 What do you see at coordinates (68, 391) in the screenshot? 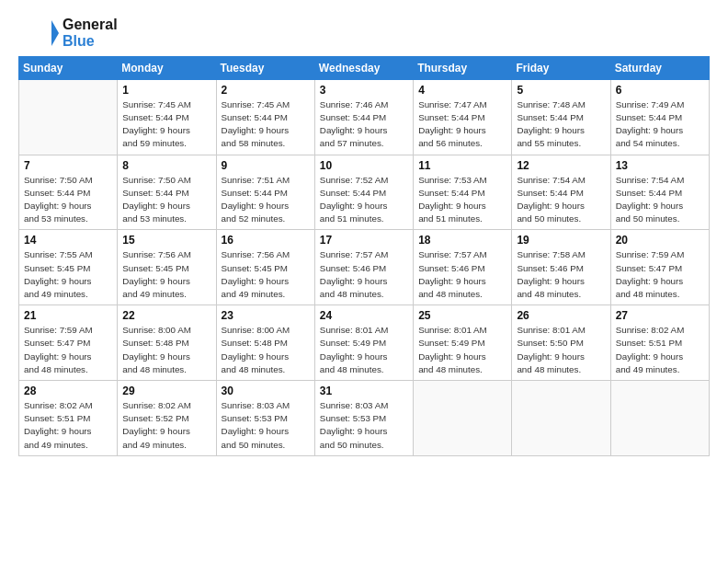
I see `day-number: 28` at bounding box center [68, 391].